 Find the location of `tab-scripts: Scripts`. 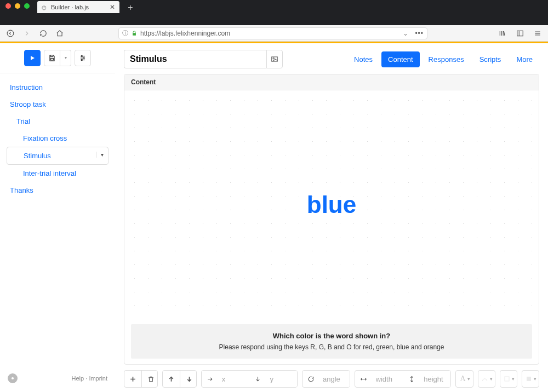

tab-scripts: Scripts is located at coordinates (490, 59).